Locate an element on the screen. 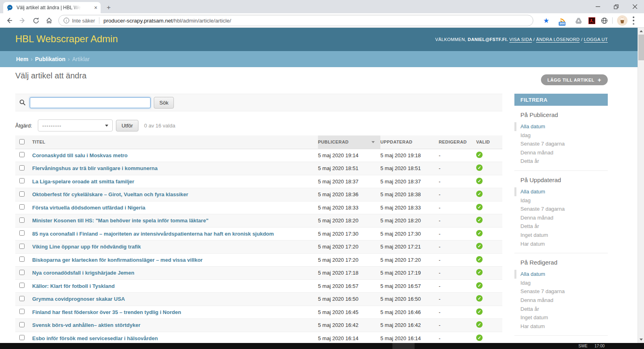  windows-taskbar: SWE 17:00 is located at coordinates (322, 346).